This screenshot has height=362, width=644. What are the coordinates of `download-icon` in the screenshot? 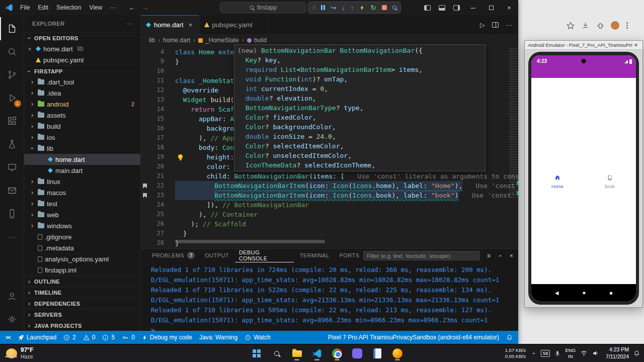 It's located at (586, 25).